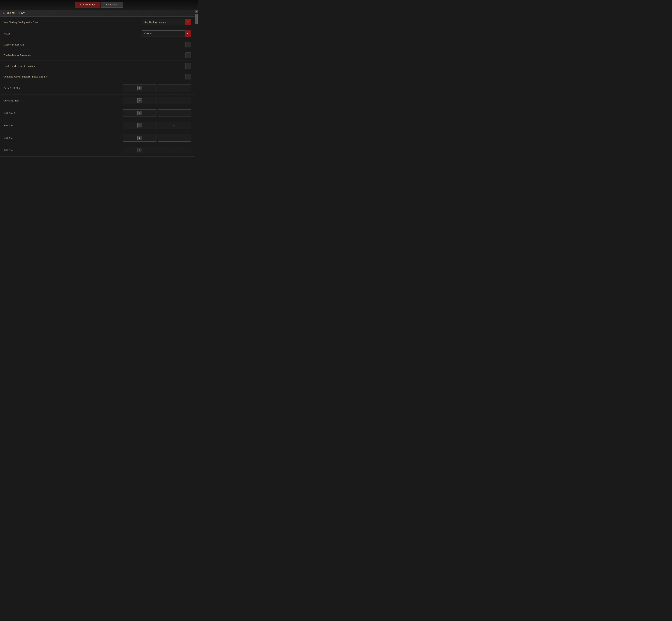  What do you see at coordinates (167, 34) in the screenshot?
I see `dropdown-preset: Custom ▼` at bounding box center [167, 34].